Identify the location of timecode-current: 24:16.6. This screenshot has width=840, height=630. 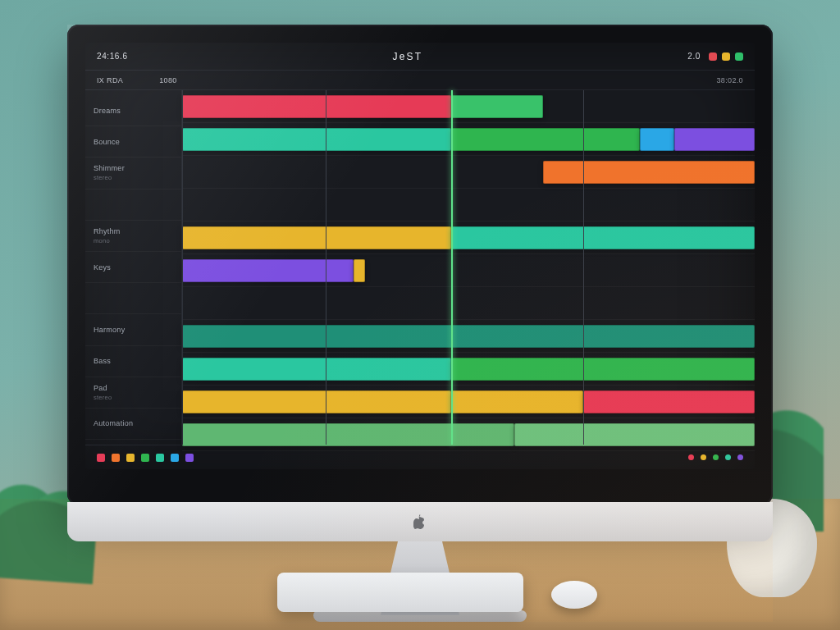
(112, 56).